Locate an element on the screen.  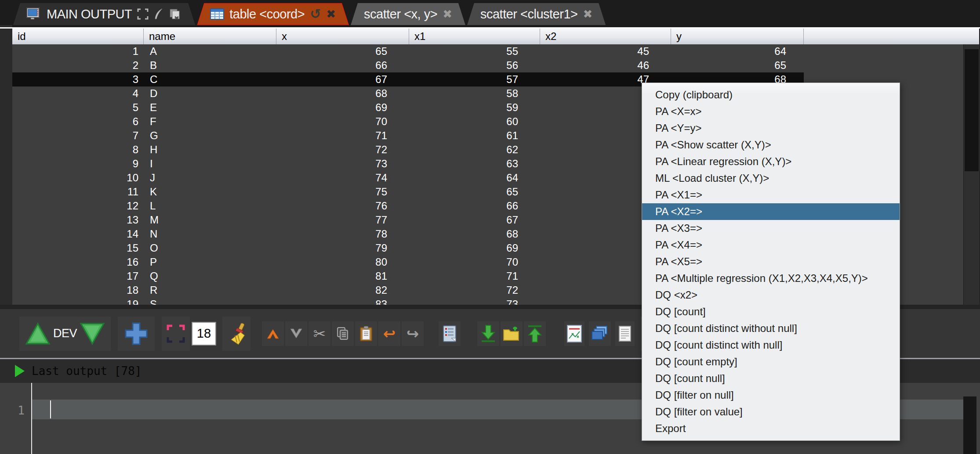
table-scrollbar is located at coordinates (971, 175).